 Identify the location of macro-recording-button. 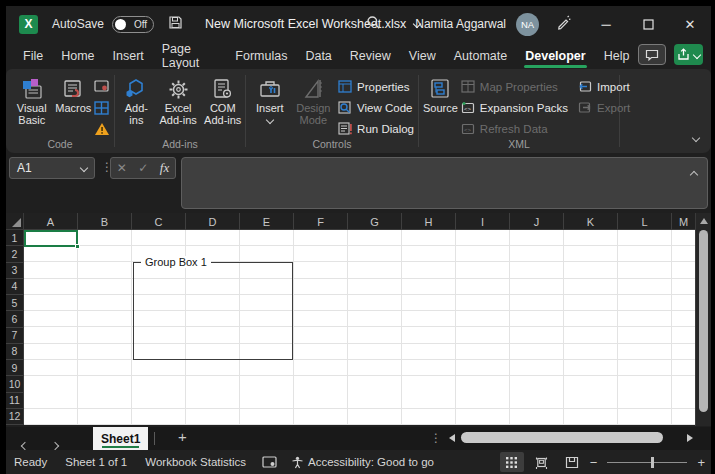
(270, 462).